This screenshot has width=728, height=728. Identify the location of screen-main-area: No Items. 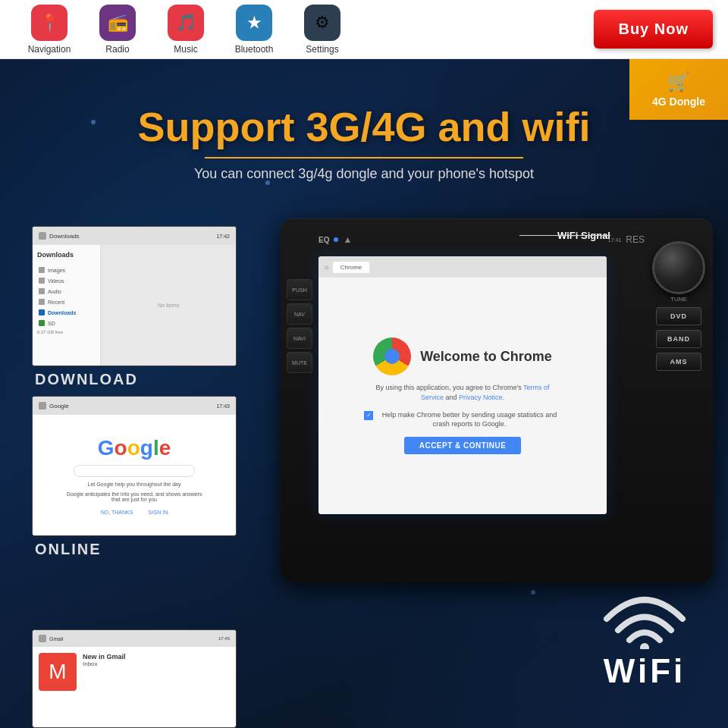
(168, 305).